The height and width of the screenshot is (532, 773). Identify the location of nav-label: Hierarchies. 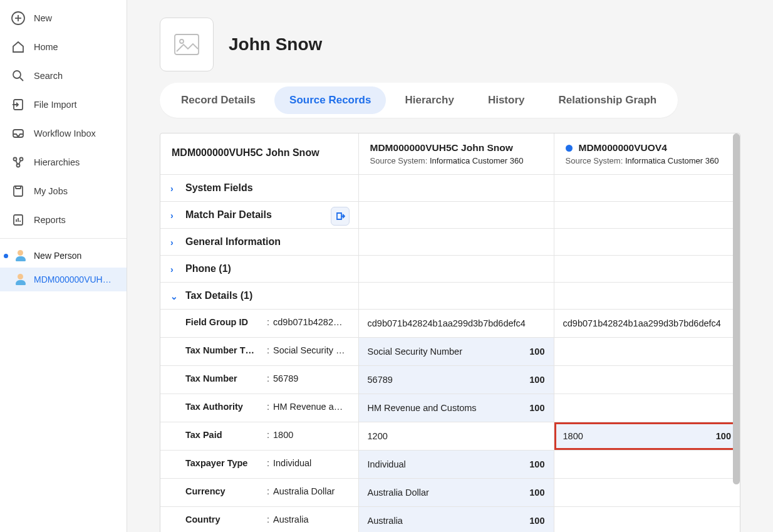
(56, 162).